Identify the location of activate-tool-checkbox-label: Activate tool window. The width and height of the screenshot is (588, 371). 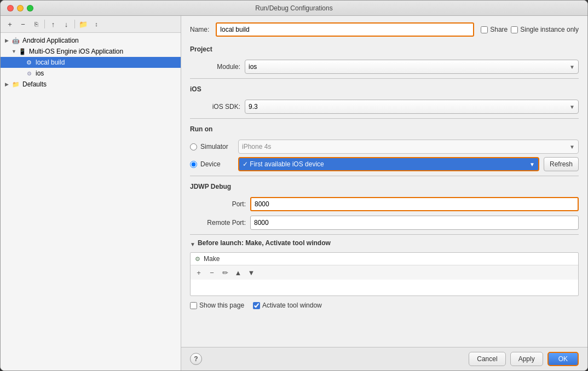
(287, 305).